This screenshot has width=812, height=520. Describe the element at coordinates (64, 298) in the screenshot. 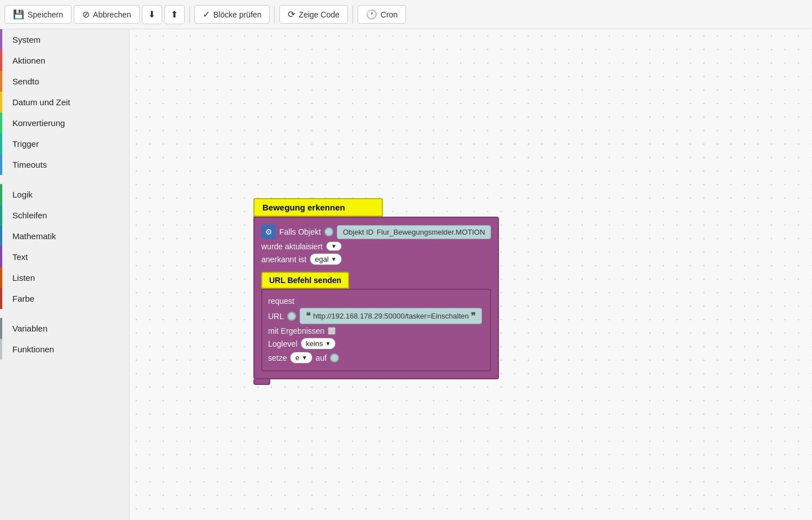

I see `sidebar-item-farbe: Farbe` at that location.